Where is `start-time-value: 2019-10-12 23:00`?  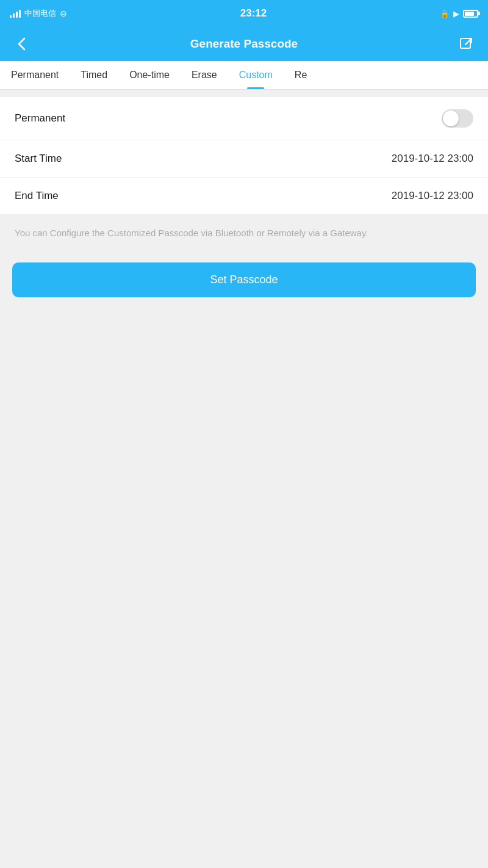
start-time-value: 2019-10-12 23:00 is located at coordinates (432, 159).